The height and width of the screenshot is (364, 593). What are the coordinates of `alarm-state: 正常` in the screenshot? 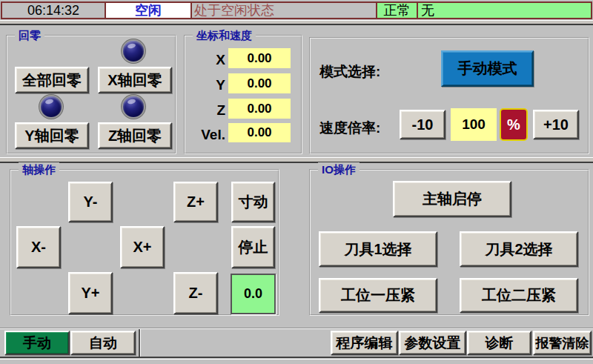 It's located at (396, 10).